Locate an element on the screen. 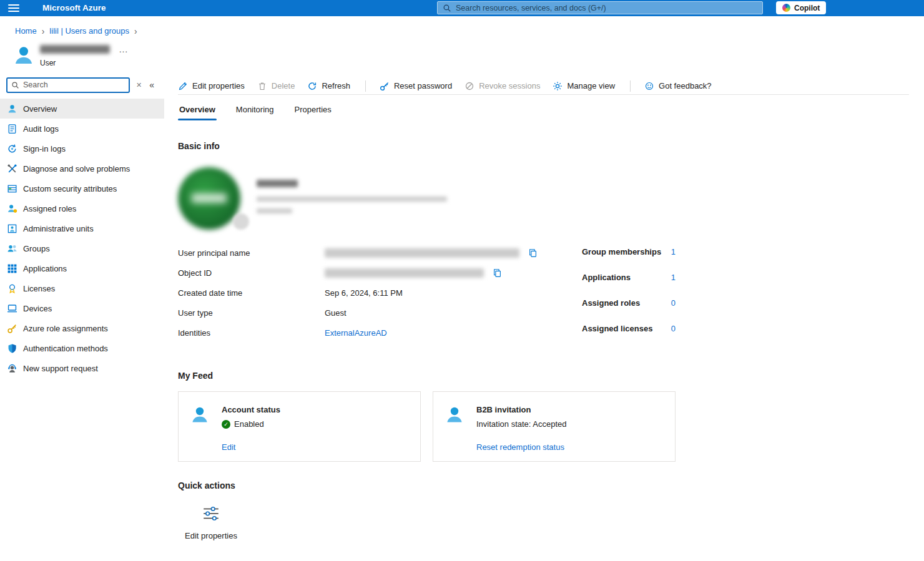 The image size is (924, 561). sidebar: ✕ « Overview Audit logs Sign-in logs Dia… is located at coordinates (82, 228).